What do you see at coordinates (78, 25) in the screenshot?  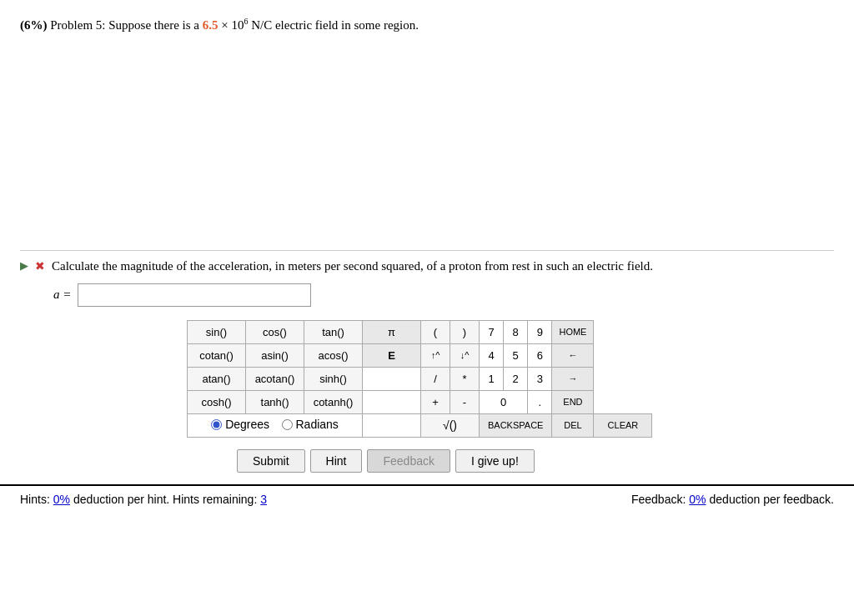 I see `problem-number: Problem 5:` at bounding box center [78, 25].